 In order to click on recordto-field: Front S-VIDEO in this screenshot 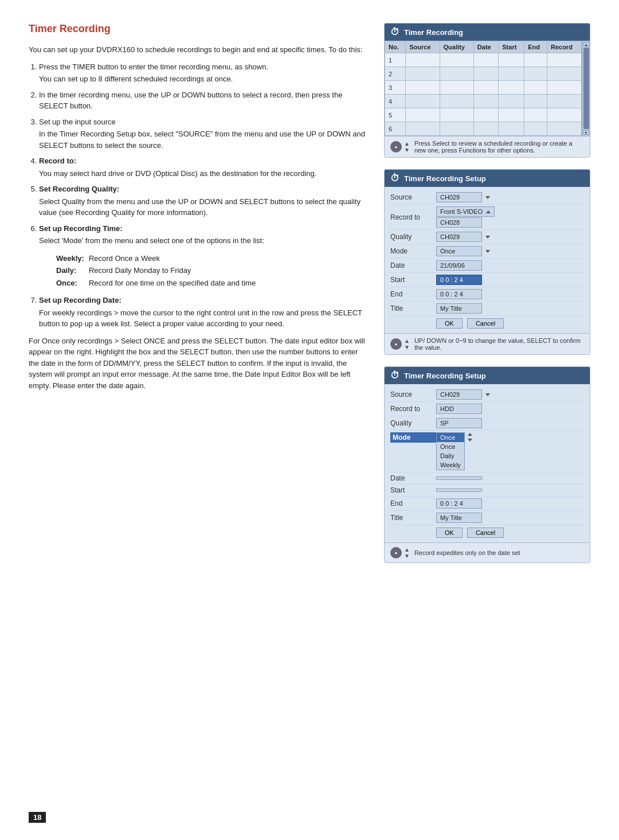, I will do `click(465, 212)`.